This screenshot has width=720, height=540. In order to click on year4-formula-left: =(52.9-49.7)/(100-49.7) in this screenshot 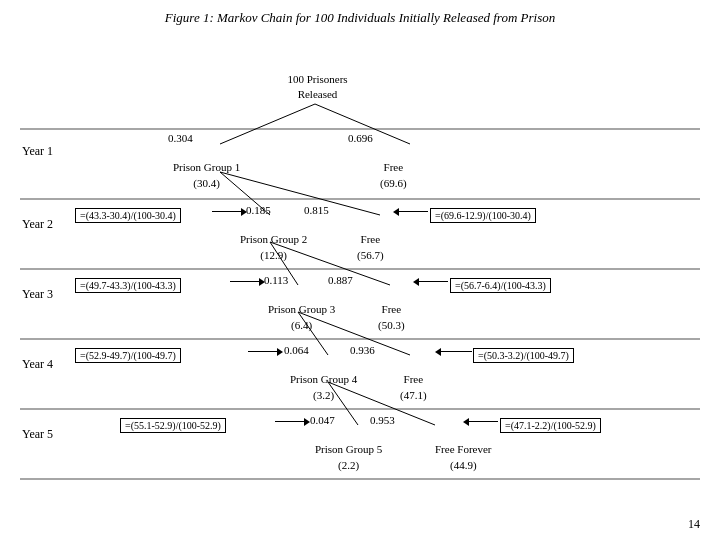, I will do `click(128, 356)`.